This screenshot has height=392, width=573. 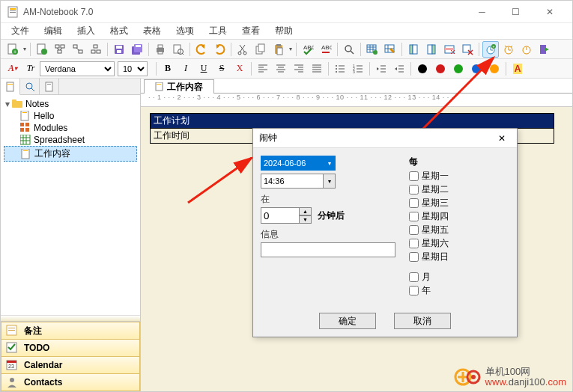 I want to click on menu-help: 帮助, so click(x=284, y=31).